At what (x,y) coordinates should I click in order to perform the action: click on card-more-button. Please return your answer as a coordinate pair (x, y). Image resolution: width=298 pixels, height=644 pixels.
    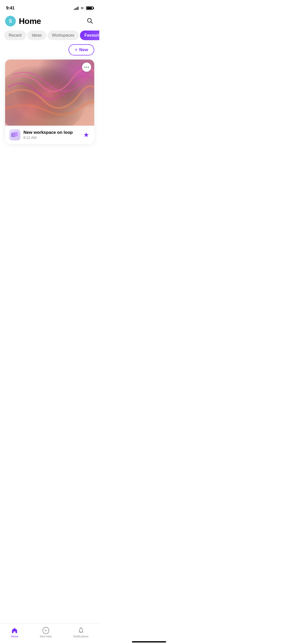
    Looking at the image, I should click on (87, 67).